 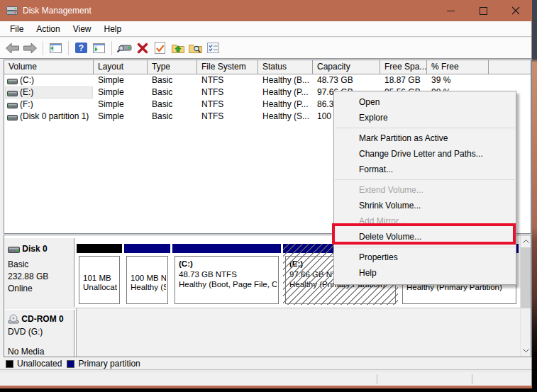 I want to click on toolbar-folder-up-icon, so click(x=177, y=48).